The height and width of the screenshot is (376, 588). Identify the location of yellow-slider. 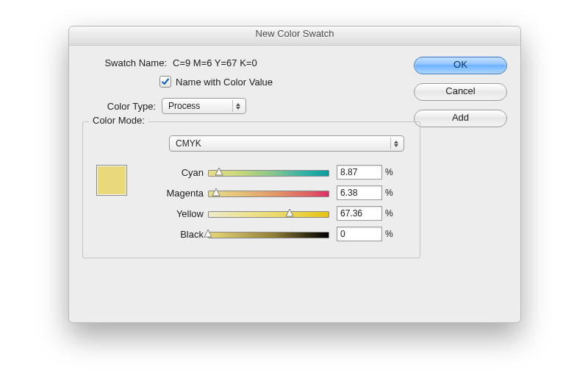
(269, 213).